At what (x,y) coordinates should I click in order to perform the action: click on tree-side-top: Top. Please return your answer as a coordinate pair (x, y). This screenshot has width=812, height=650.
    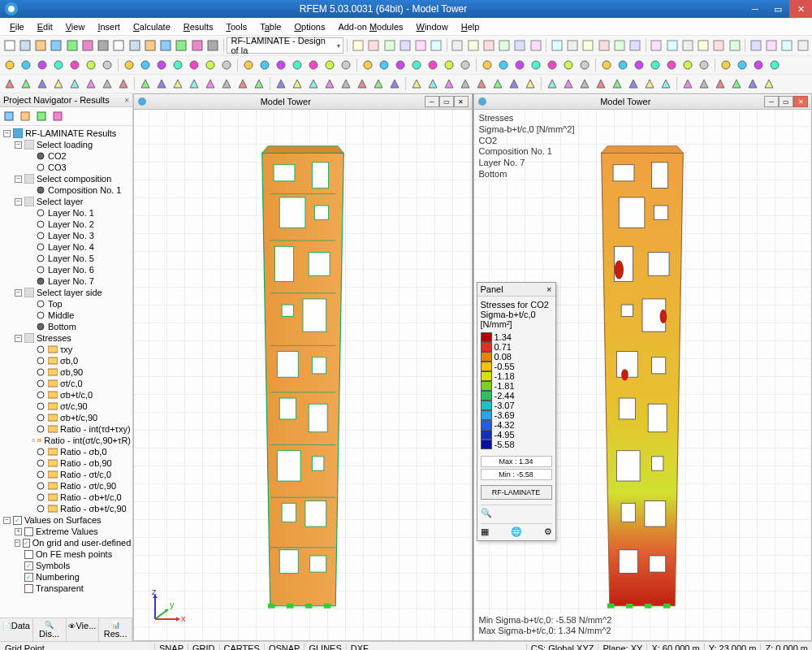
    Looking at the image, I should click on (67, 304).